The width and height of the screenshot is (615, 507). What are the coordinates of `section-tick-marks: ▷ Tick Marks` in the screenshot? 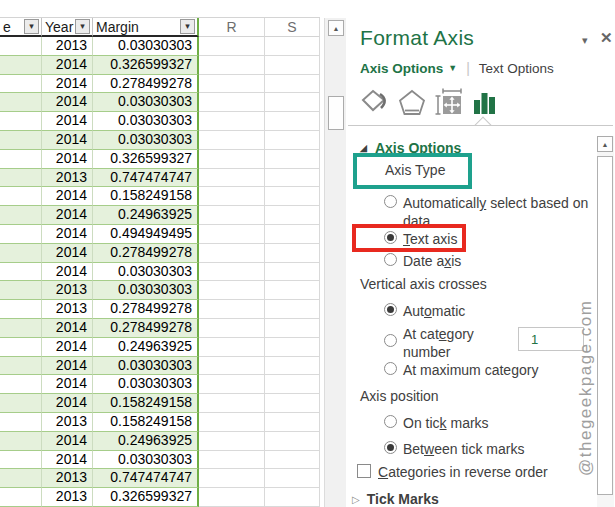 It's located at (396, 499).